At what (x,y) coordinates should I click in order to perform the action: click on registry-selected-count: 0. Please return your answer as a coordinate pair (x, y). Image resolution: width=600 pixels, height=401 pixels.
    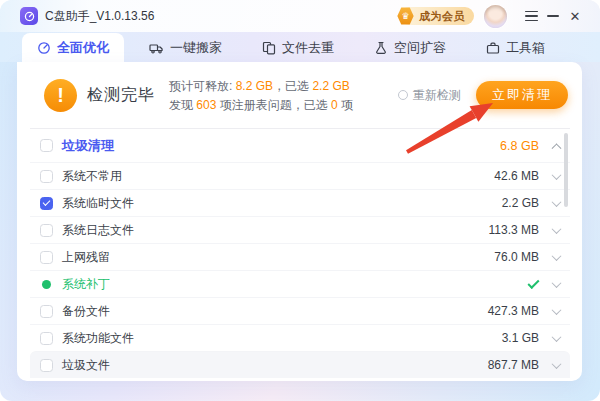
    Looking at the image, I should click on (334, 105).